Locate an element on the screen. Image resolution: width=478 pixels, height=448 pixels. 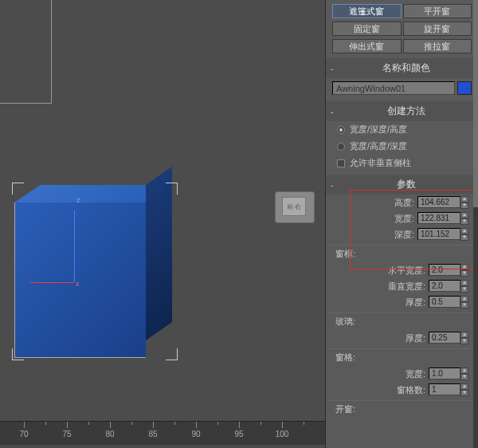
group-grid: 窗格: is located at coordinates (402, 357).